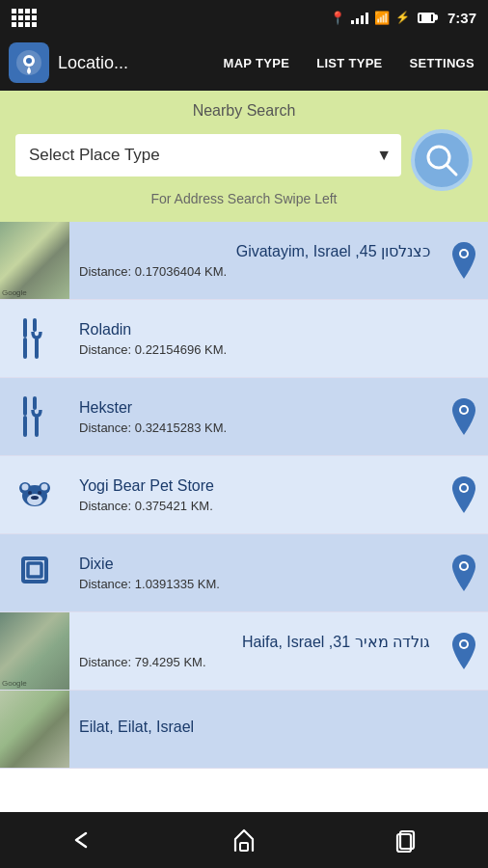 This screenshot has height=868, width=488. I want to click on status-left-icons, so click(24, 17).